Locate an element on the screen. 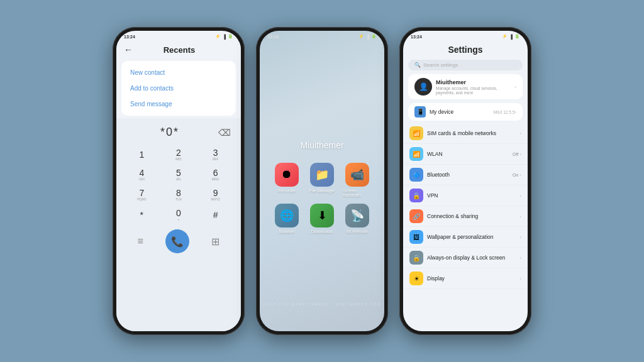 The height and width of the screenshot is (362, 644). wallpaper-right: › is located at coordinates (521, 238).